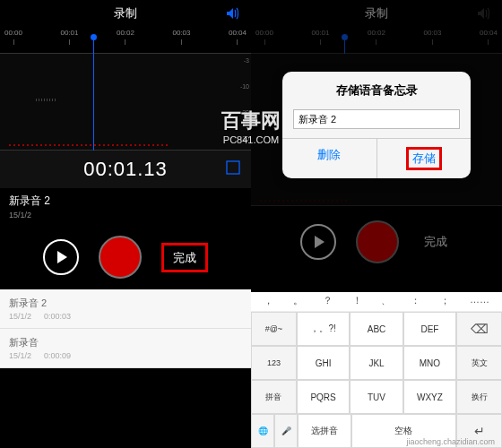 This screenshot has width=502, height=448. Describe the element at coordinates (298, 301) in the screenshot. I see `punct-key: 。` at that location.